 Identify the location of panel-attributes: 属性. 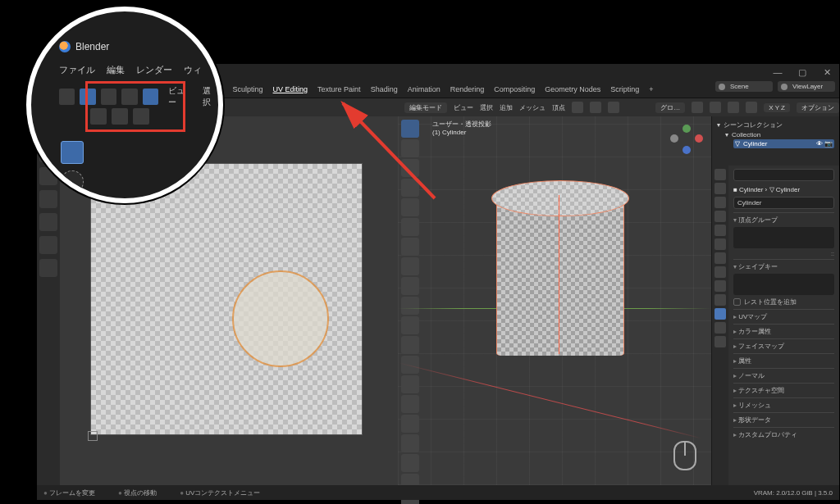
(784, 361).